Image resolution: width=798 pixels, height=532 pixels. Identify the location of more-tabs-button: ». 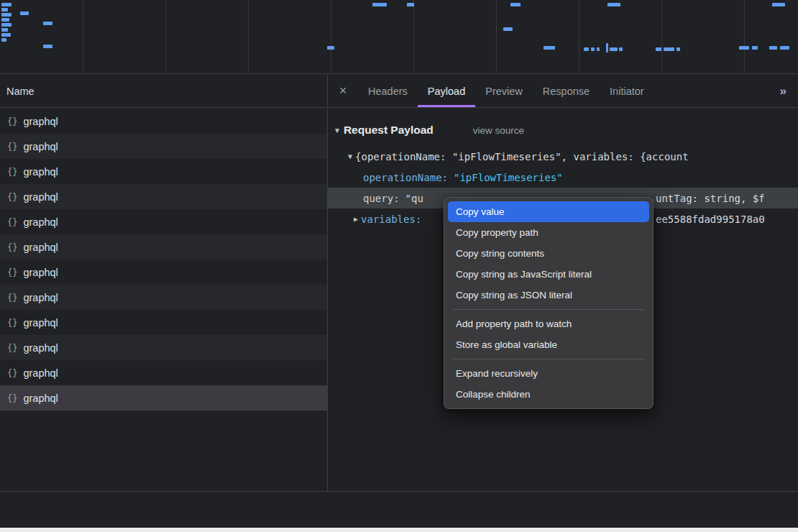
(789, 91).